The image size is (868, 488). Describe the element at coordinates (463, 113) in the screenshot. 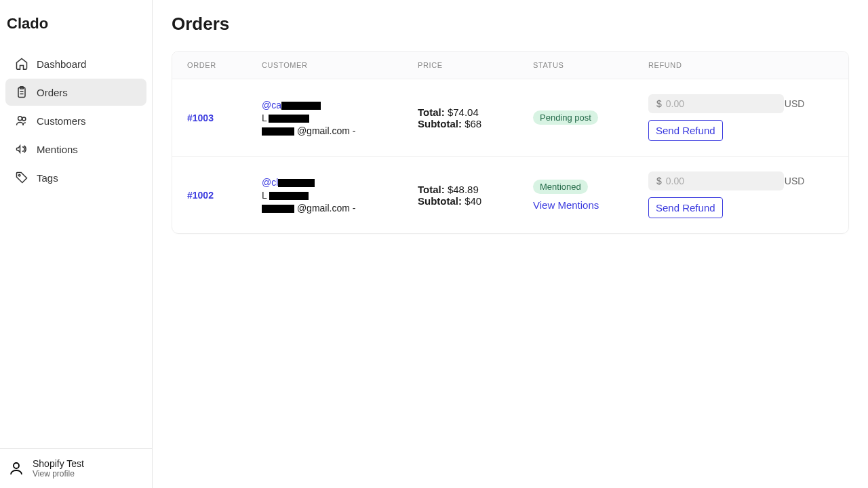

I see `total-value: $74.04` at that location.